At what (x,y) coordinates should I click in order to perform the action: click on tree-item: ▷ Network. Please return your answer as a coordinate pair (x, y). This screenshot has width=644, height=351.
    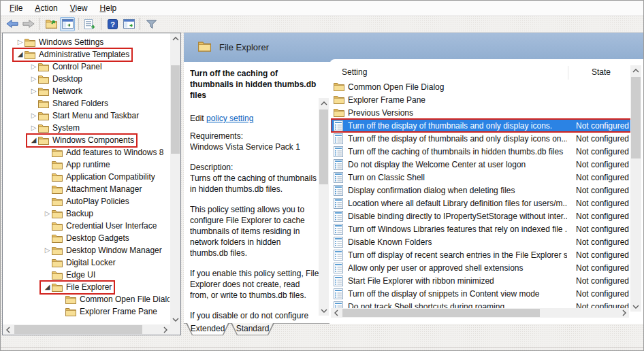
    Looking at the image, I should click on (86, 91).